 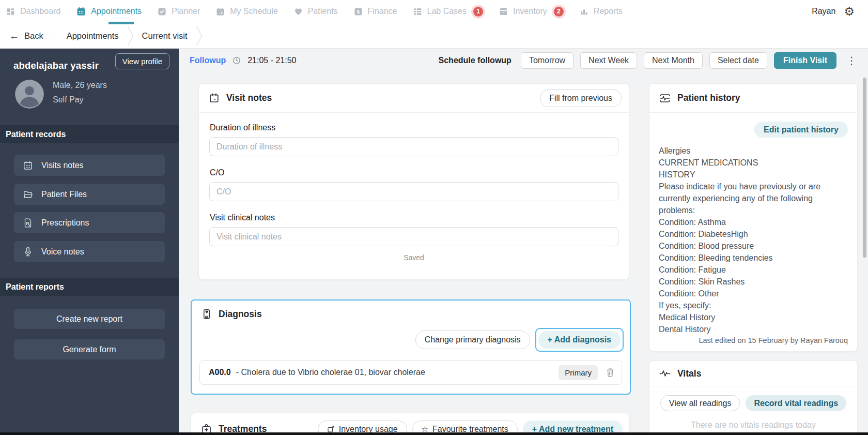 What do you see at coordinates (162, 11) in the screenshot?
I see `check-square-icon` at bounding box center [162, 11].